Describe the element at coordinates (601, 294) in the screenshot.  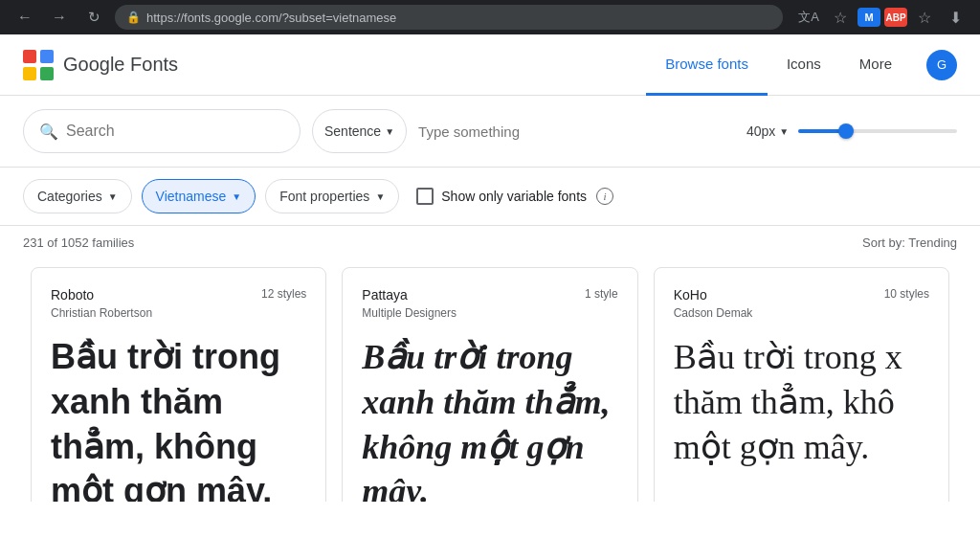
I see `font-styles: 1 style` at that location.